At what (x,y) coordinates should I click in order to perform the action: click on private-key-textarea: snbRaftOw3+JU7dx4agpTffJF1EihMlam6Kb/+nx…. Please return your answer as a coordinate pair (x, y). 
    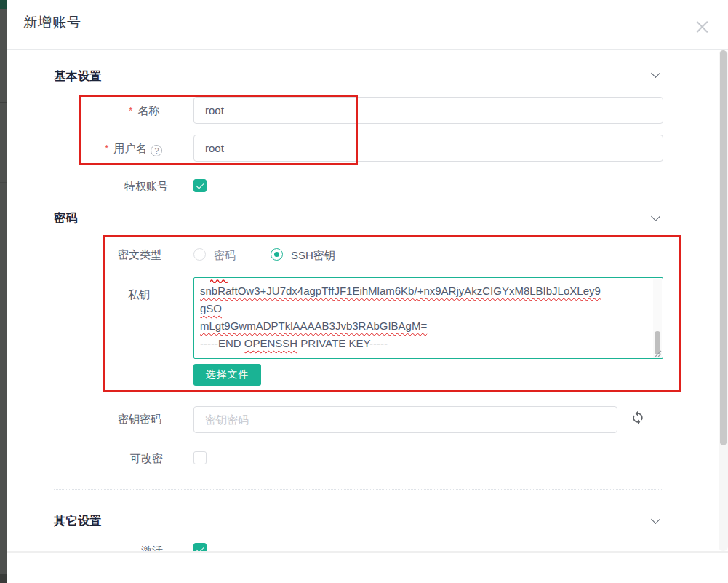
    Looking at the image, I should click on (428, 318).